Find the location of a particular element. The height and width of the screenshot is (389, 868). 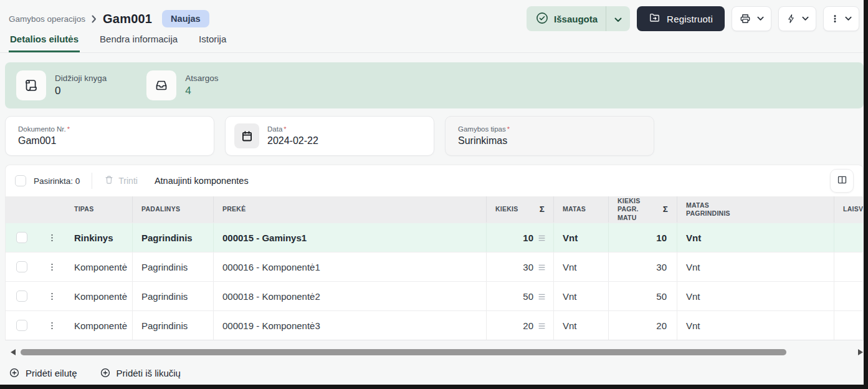

add-from-stock-label: Pridėti iš likučių is located at coordinates (148, 373).